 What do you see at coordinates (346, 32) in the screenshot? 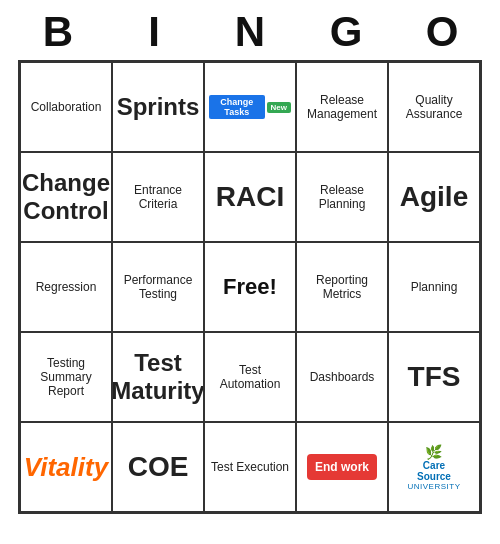
I see `letter-g: G` at bounding box center [346, 32].